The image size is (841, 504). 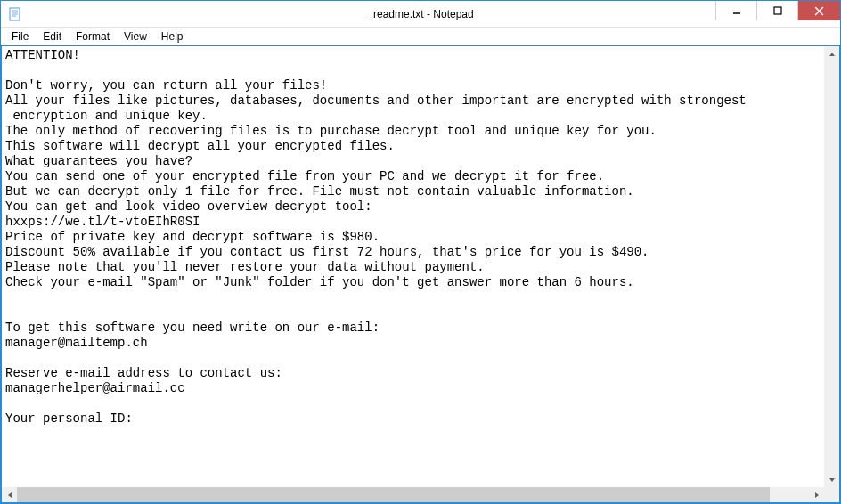 What do you see at coordinates (135, 37) in the screenshot?
I see `menu-view: View` at bounding box center [135, 37].